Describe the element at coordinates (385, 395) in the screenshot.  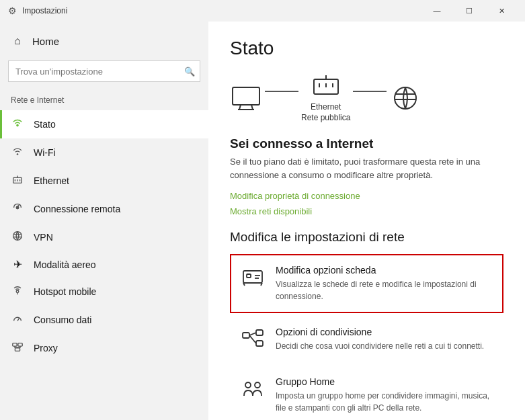
I see `option-card-text-gruppo-home: Gruppo Home Imposta un gruppo home per c…` at that location.